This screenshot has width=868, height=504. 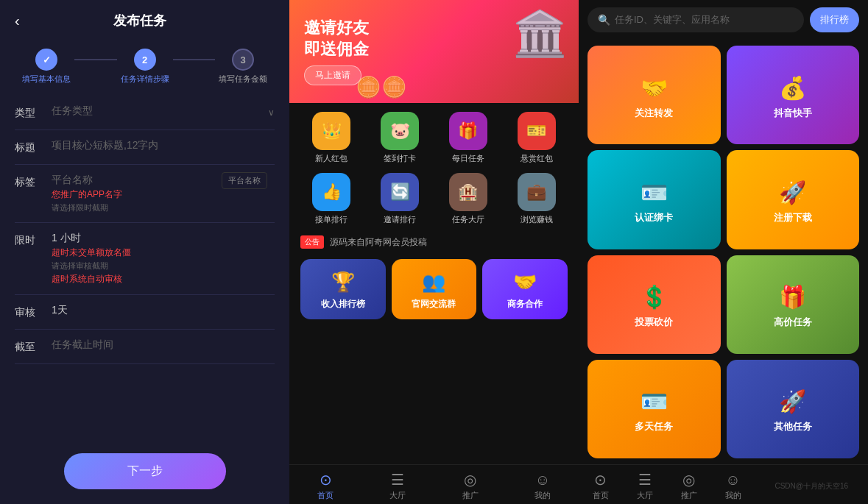 What do you see at coordinates (645, 486) in the screenshot?
I see `right-nav-hall: ☰ 大厅` at bounding box center [645, 486].